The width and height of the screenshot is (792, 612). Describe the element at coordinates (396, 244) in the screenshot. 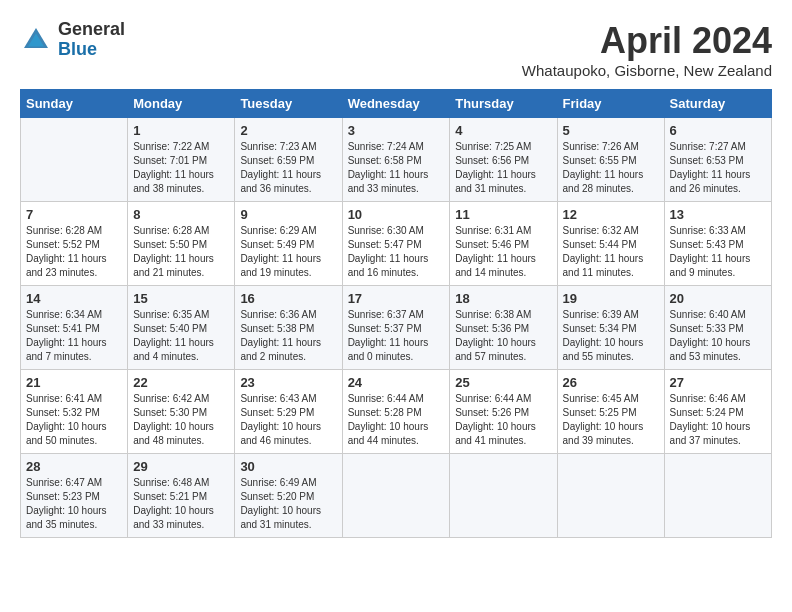

I see `calendar-cell: 10Sunrise: 6:30 AM Sunset: 5:47 PM Dayli…` at that location.